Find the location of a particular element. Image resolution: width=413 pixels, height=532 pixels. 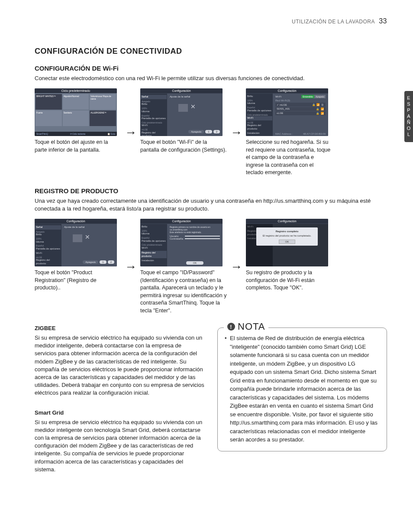

btn-1: 1 is located at coordinates (209, 132).